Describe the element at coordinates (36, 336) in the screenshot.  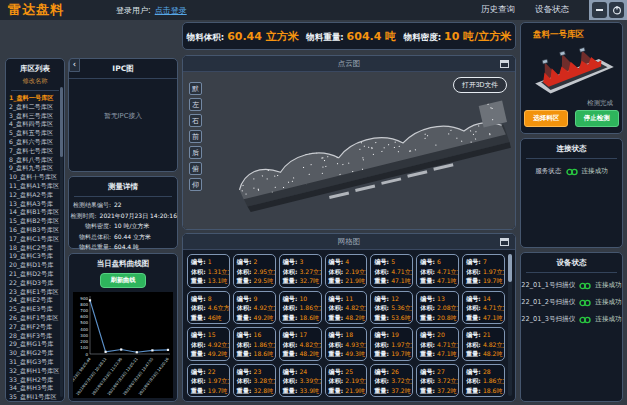
I see `sidebar-item-storage-area: 28_盘料F3号库` at that location.